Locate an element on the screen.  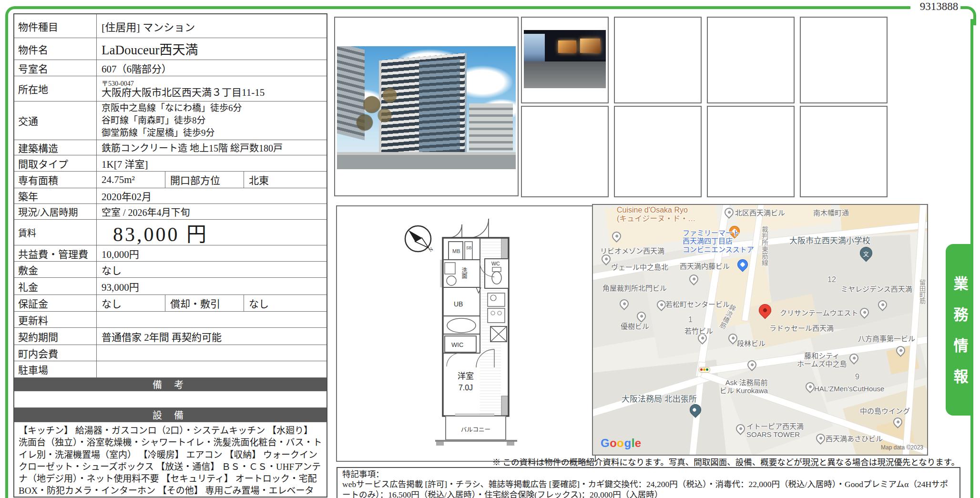
map-label: 優樹ビル is located at coordinates (635, 326).